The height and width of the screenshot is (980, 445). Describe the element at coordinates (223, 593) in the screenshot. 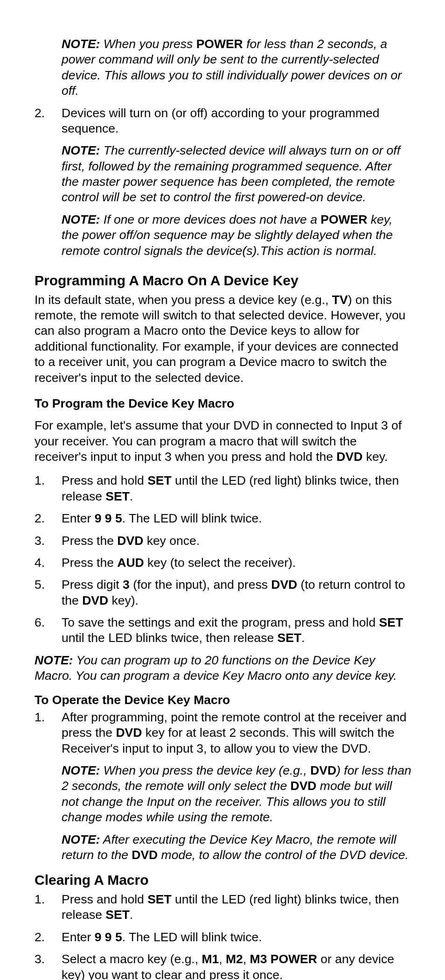

I see `list-item: 5.Press digit 3 (for the input), and pre…` at that location.